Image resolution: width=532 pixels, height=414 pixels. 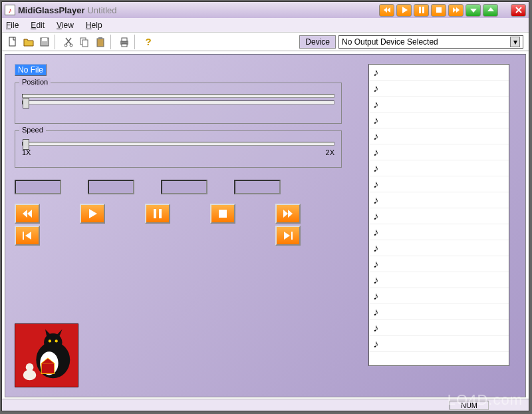 What do you see at coordinates (124, 42) in the screenshot?
I see `toolbar-print-button` at bounding box center [124, 42].